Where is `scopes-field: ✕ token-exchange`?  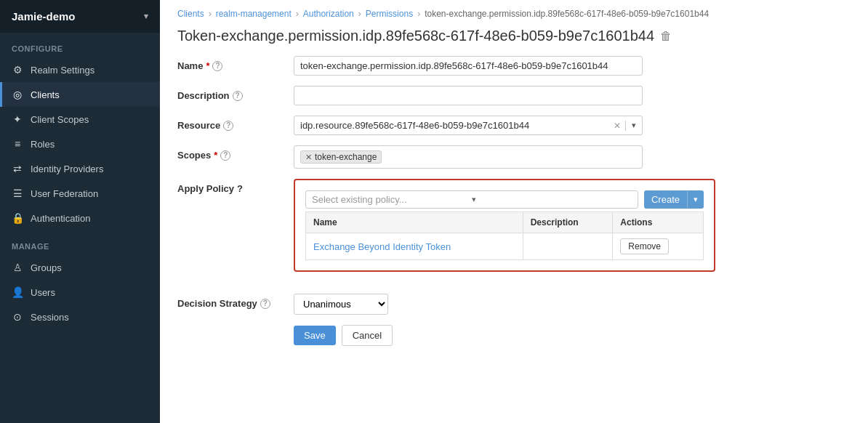 scopes-field: ✕ token-exchange is located at coordinates (468, 157).